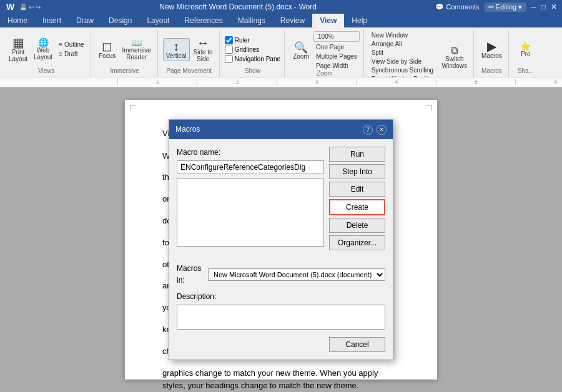 Image resolution: width=562 pixels, height=392 pixels. I want to click on tab-view: View, so click(328, 21).